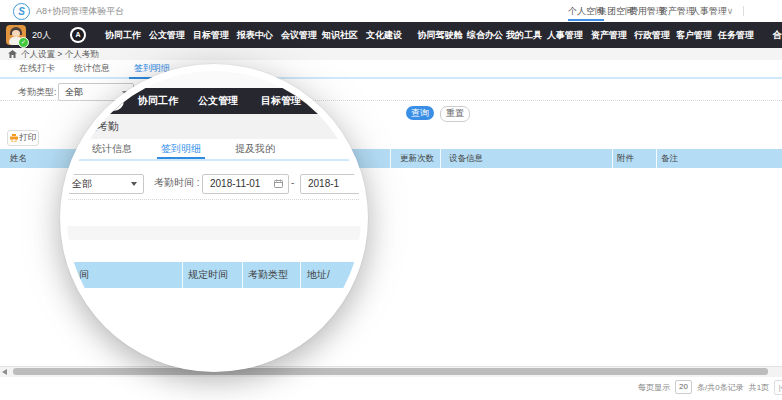 The image size is (782, 400). I want to click on app-title: A8+协同管理体验平台, so click(80, 11).